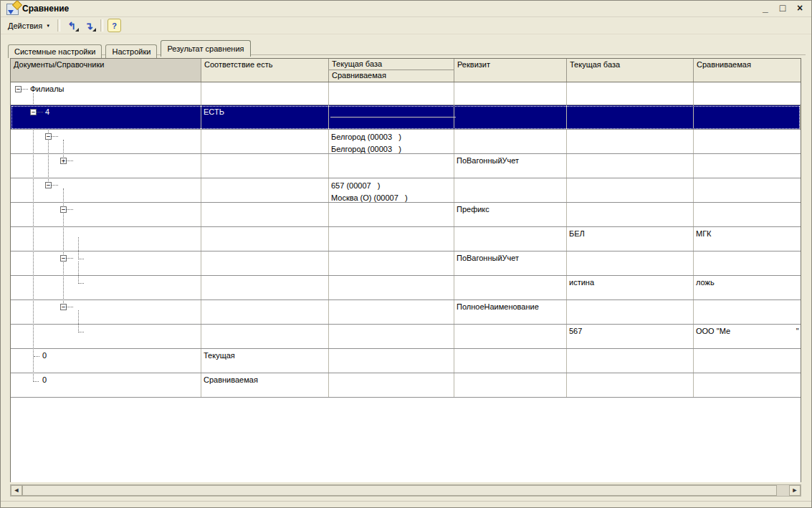 This screenshot has height=508, width=812. I want to click on actions-button: Действия ▼, so click(29, 26).